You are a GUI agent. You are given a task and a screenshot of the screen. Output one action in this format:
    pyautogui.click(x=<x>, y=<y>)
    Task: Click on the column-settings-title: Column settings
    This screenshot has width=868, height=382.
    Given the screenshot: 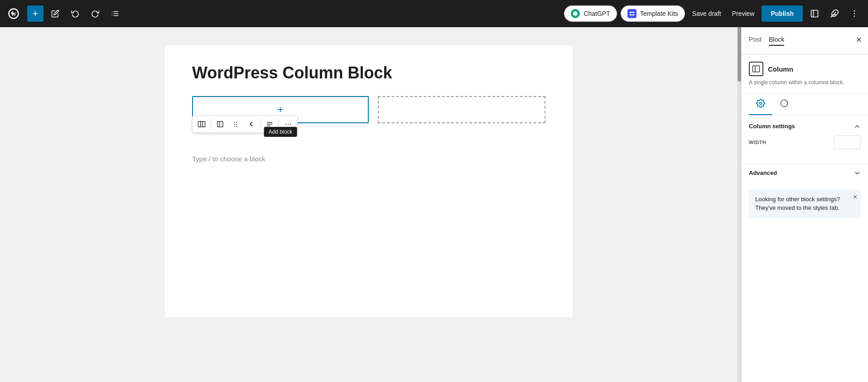 What is the action you would take?
    pyautogui.click(x=772, y=126)
    